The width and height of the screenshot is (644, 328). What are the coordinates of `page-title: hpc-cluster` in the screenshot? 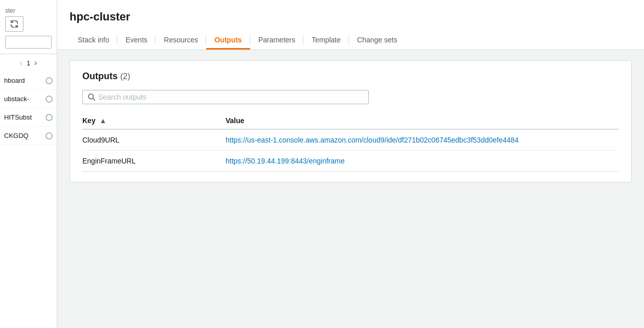 It's located at (351, 17).